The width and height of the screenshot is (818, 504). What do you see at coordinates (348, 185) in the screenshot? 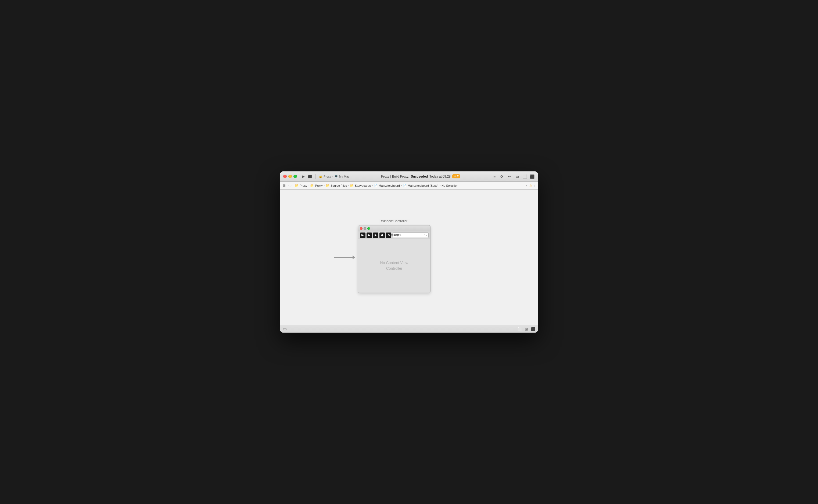
I see `chevron-3: ›` at bounding box center [348, 185].